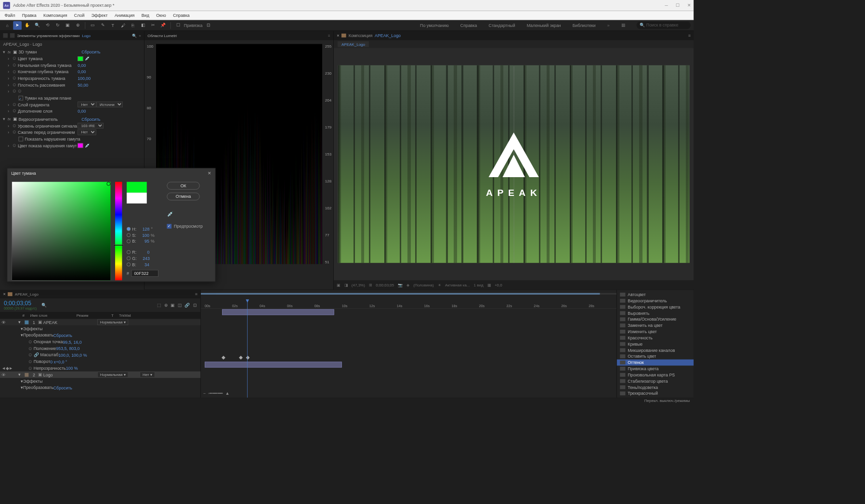  What do you see at coordinates (209, 173) in the screenshot?
I see `close-icon: ✕` at bounding box center [209, 173].